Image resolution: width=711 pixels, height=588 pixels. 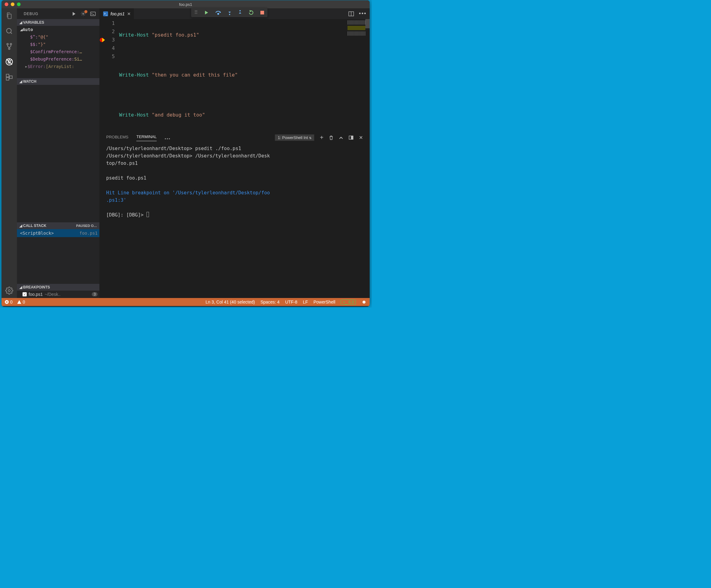 What do you see at coordinates (196, 12) in the screenshot?
I see `drag-handle-icon: ⠿` at bounding box center [196, 12].